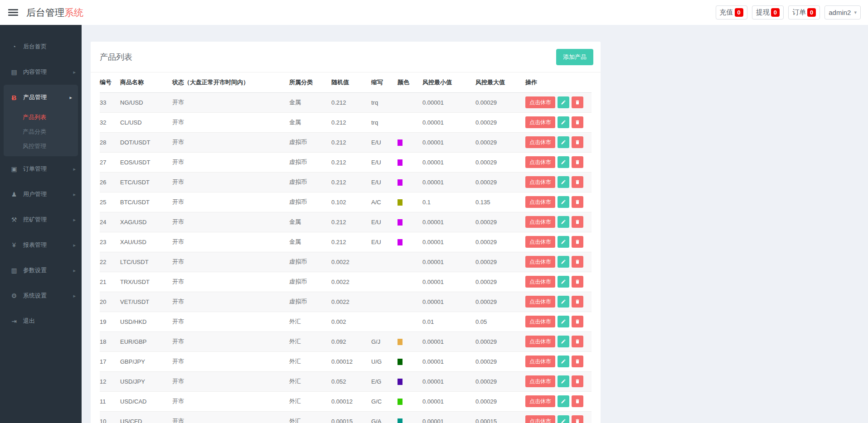 The image size is (868, 423). What do you see at coordinates (41, 296) in the screenshot?
I see `sidebar-item-system: ⚙系统设置▸` at bounding box center [41, 296].